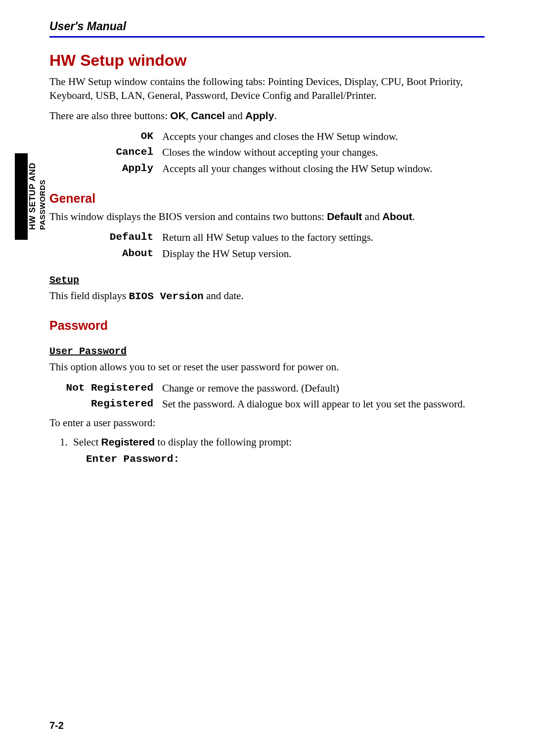 Image resolution: width=534 pixels, height=756 pixels. Describe the element at coordinates (267, 89) in the screenshot. I see `section-intro: The HW Setup window contains the followi…` at that location.